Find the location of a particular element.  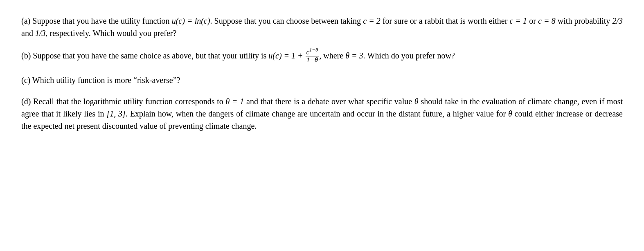

math-theta1: θ = 1 is located at coordinates (235, 101).